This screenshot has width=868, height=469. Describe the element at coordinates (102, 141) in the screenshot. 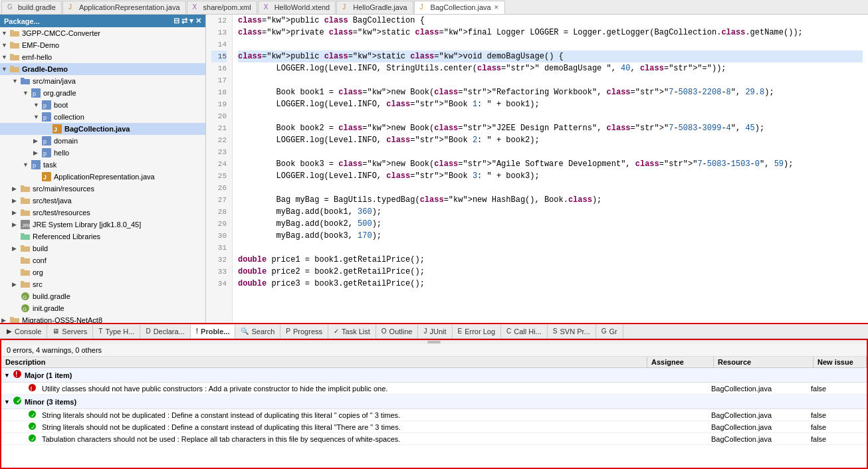

I see `tree-item-9: ▶pdomain` at that location.